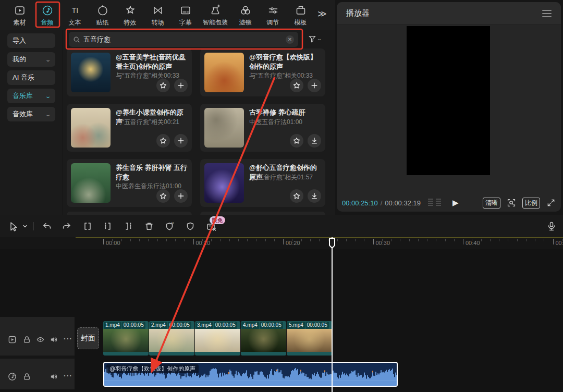 The height and width of the screenshot is (392, 563). Describe the element at coordinates (27, 376) in the screenshot. I see `audio-track-lock` at that location.